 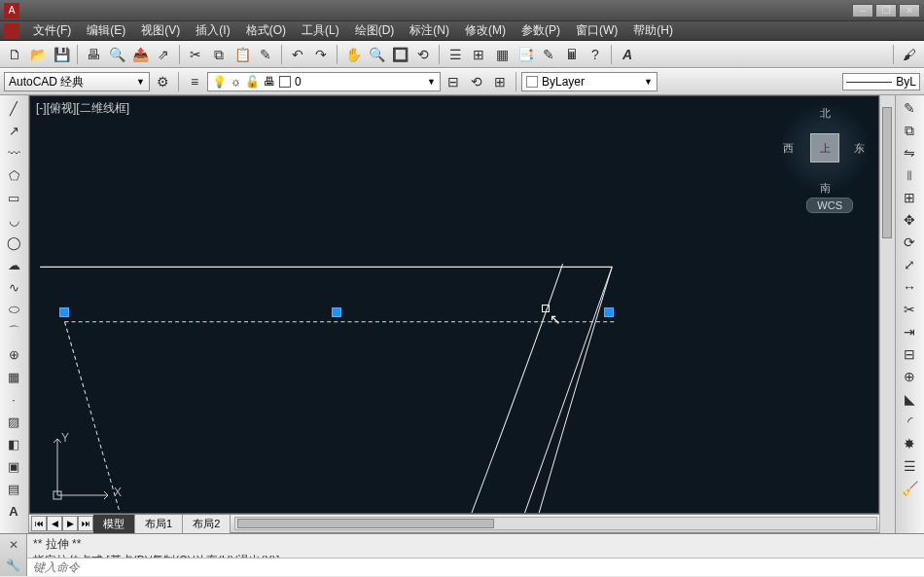 I want to click on open-button: 📂, so click(x=38, y=54).